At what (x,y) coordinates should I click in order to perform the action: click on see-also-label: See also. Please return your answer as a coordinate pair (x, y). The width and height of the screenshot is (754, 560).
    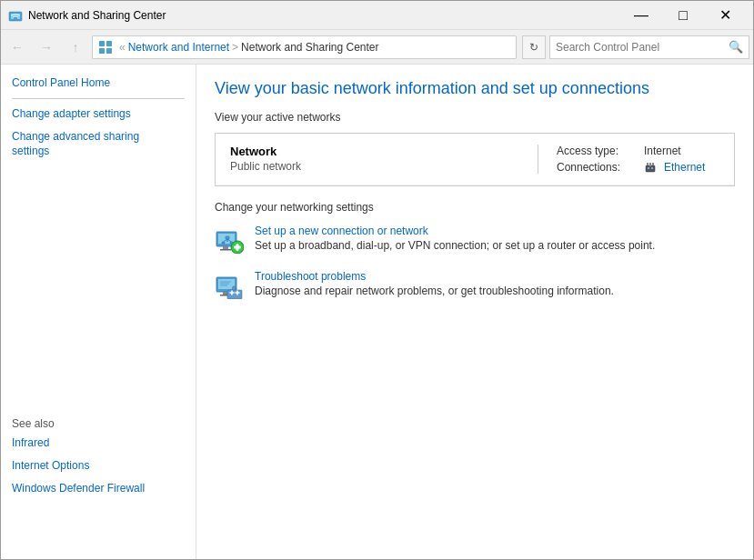
    Looking at the image, I should click on (98, 424).